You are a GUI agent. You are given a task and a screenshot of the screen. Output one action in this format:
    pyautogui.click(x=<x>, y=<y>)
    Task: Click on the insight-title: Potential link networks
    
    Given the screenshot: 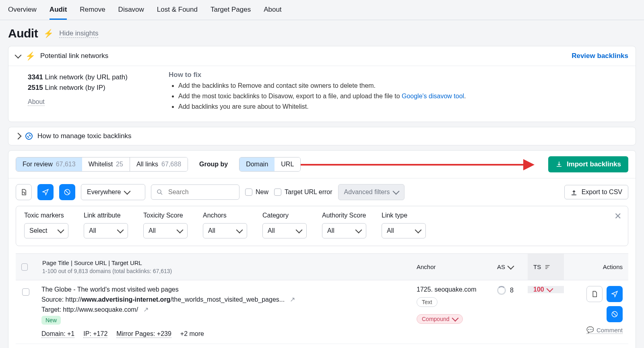 What is the action you would take?
    pyautogui.click(x=74, y=56)
    